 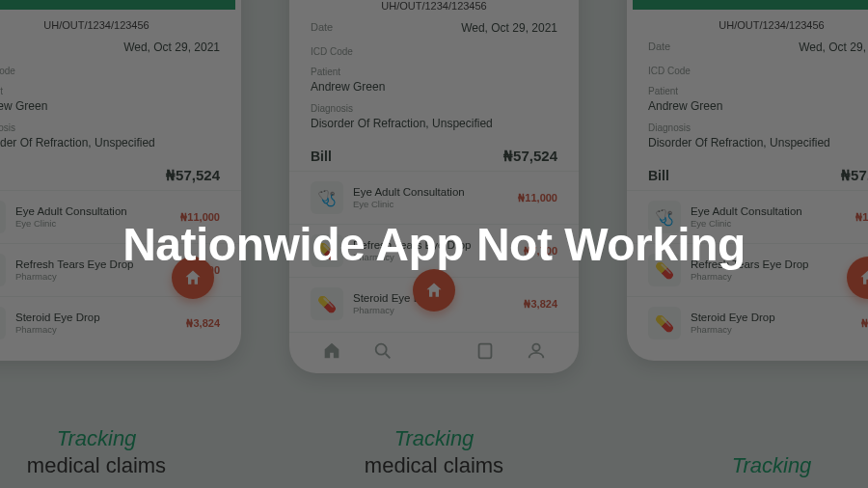 I want to click on nav-spacer, so click(x=434, y=351).